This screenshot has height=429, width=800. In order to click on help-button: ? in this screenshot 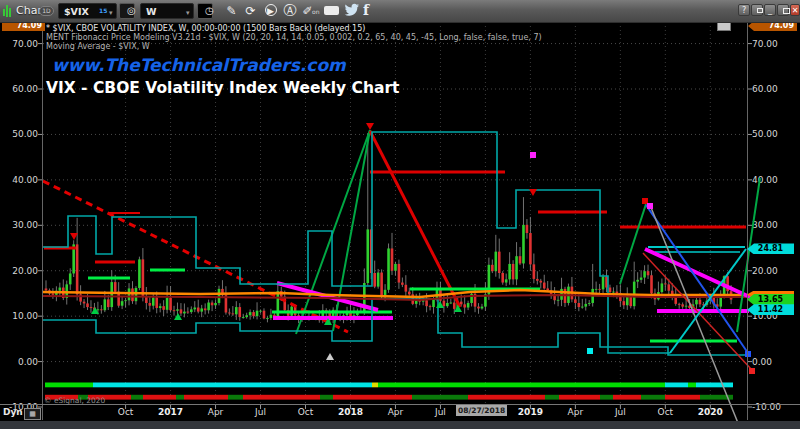, I will do `click(744, 10)`.